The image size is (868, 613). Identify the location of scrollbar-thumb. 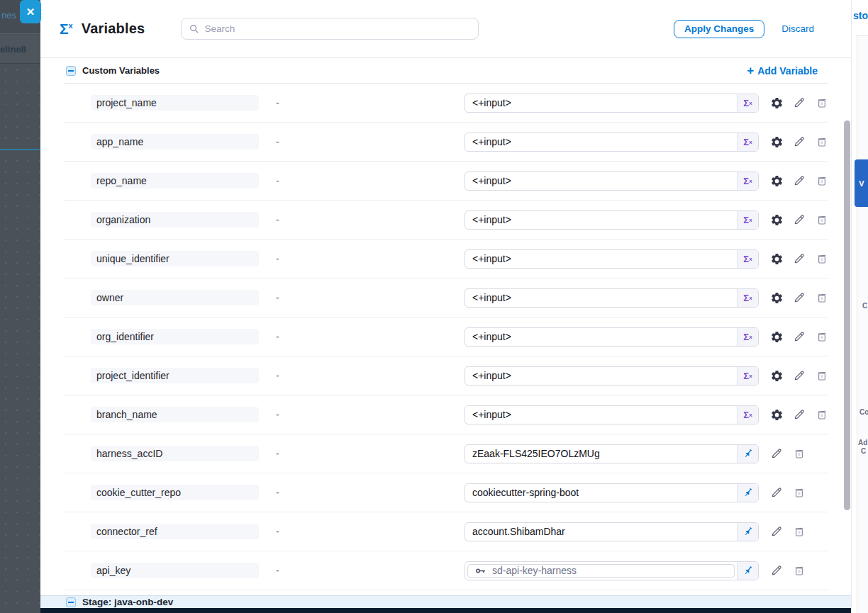
(847, 315).